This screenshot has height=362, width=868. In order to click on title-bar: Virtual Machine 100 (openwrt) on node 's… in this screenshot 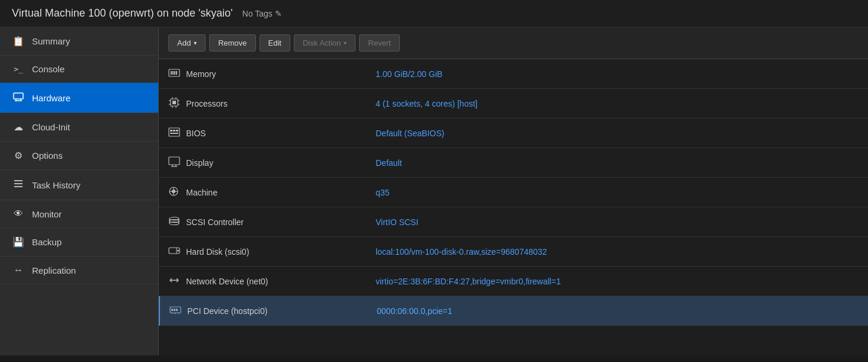, I will do `click(434, 14)`.